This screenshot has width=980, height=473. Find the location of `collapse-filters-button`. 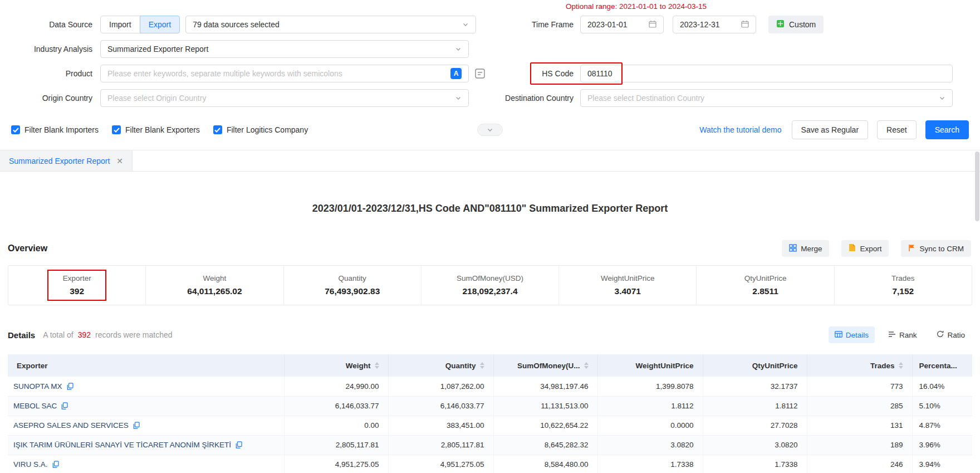

collapse-filters-button is located at coordinates (490, 130).